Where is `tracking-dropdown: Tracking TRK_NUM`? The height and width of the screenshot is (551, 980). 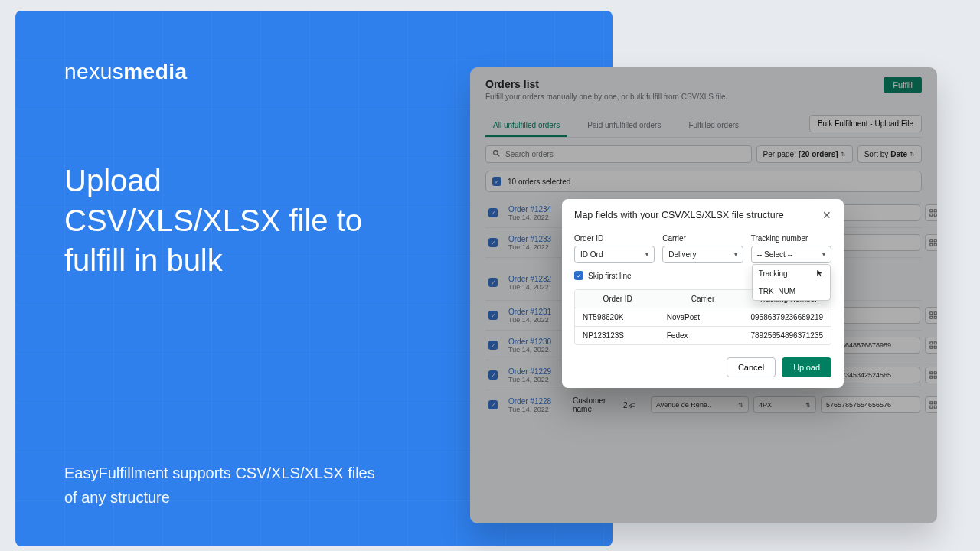 tracking-dropdown: Tracking TRK_NUM is located at coordinates (792, 282).